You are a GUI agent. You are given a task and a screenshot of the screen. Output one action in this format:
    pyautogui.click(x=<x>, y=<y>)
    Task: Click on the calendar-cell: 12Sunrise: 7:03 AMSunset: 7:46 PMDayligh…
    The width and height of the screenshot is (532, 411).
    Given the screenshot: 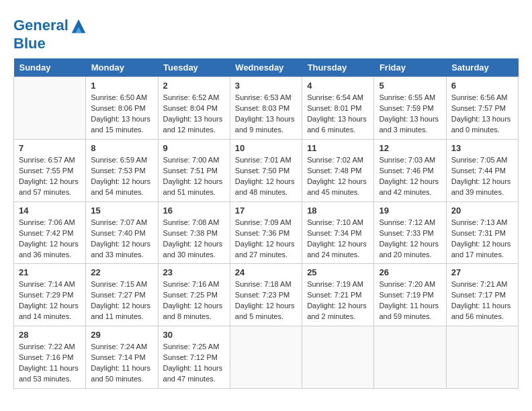 What is the action you would take?
    pyautogui.click(x=410, y=171)
    